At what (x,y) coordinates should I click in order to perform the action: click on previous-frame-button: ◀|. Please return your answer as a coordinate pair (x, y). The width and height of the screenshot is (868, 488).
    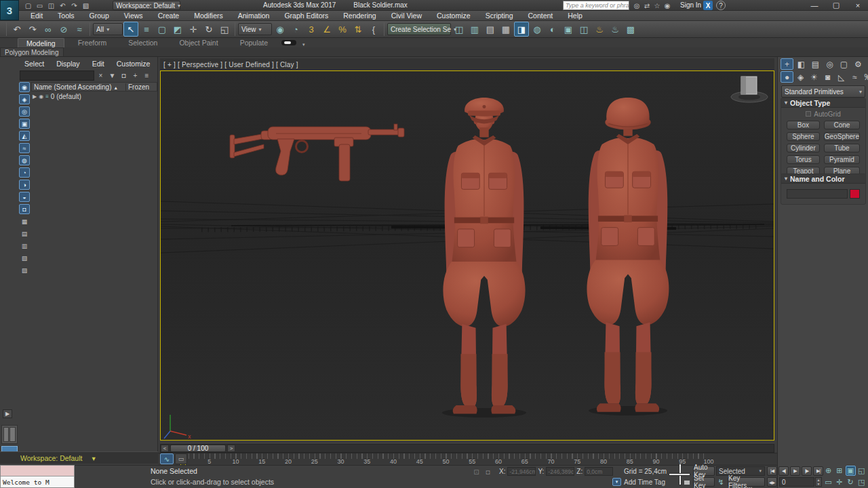
    Looking at the image, I should click on (784, 471).